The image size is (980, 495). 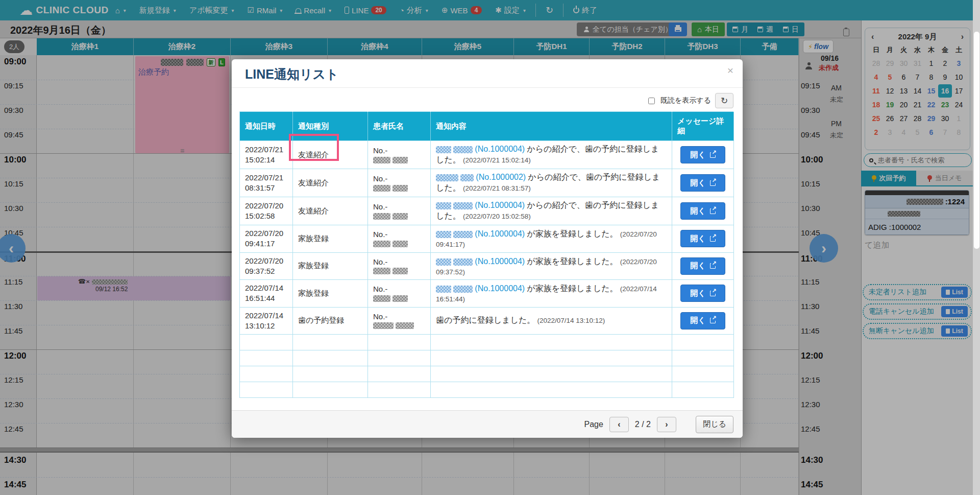 I want to click on notify-datetime: 2022/07/14 16:51:44, so click(x=266, y=294).